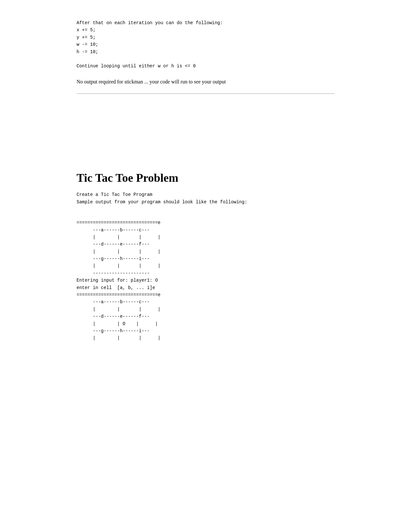  What do you see at coordinates (206, 280) in the screenshot?
I see `tictactoe-output-block: ==============================e ---a----…` at bounding box center [206, 280].